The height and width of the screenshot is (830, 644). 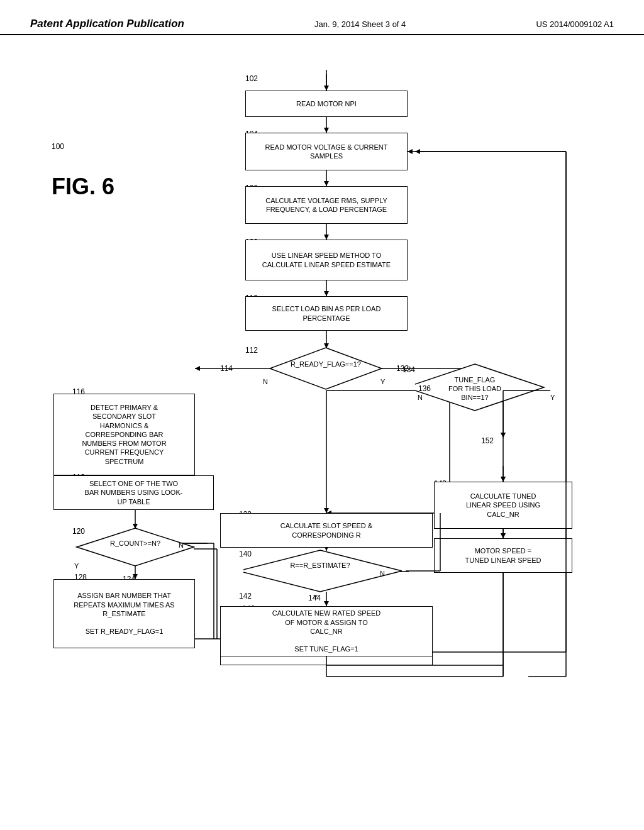 What do you see at coordinates (326, 364) in the screenshot?
I see `svg-text: R_READY_FLAG==1?` at bounding box center [326, 364].